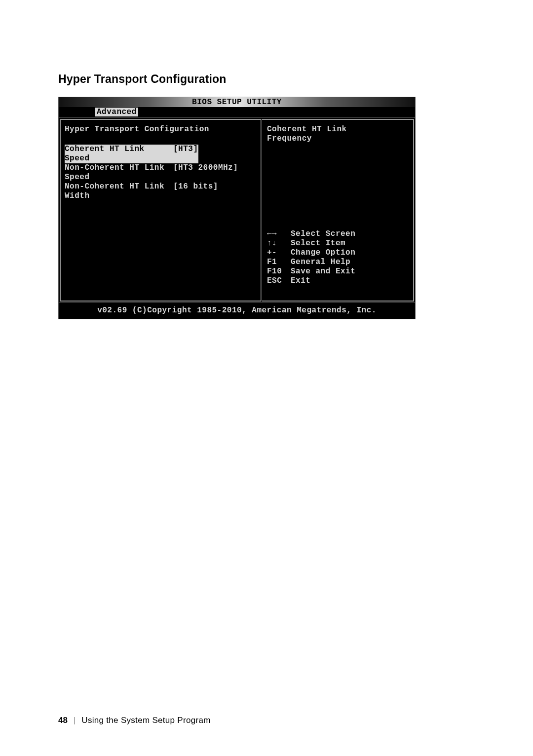 This screenshot has height=756, width=533. What do you see at coordinates (237, 113) in the screenshot?
I see `bios-menubar: Advanced` at bounding box center [237, 113].